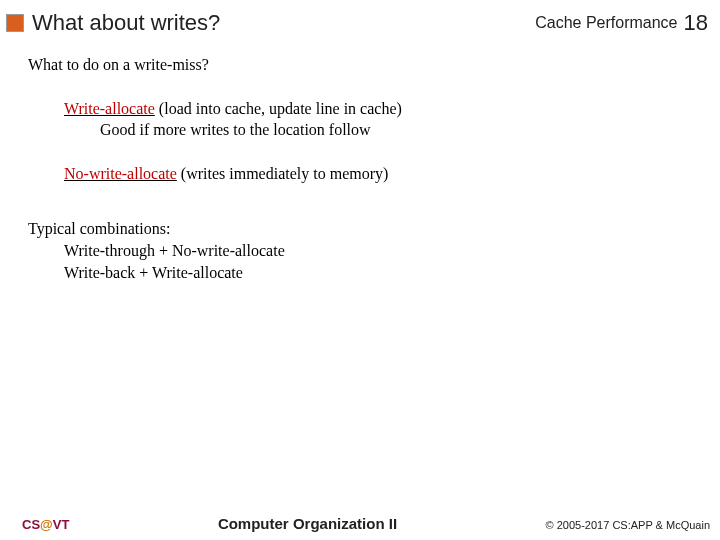 The height and width of the screenshot is (540, 720). I want to click on policy1-desc: (load into cache, update line in cache), so click(278, 108).